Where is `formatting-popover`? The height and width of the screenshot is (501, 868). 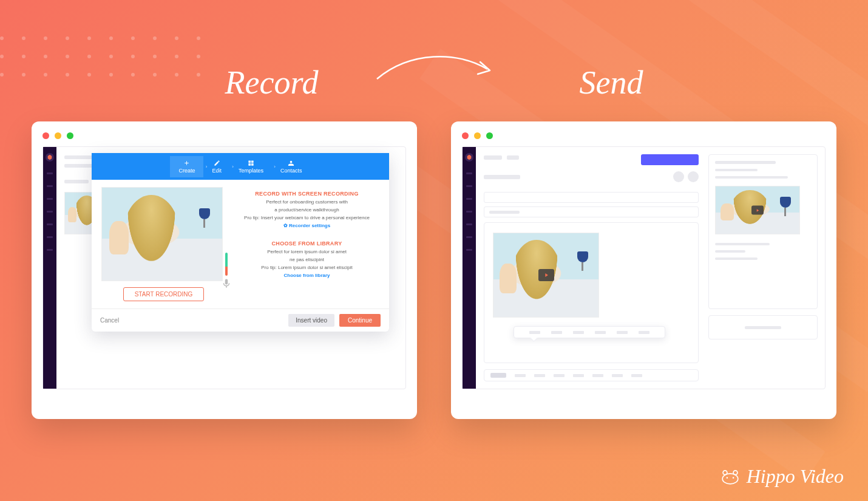
formatting-popover is located at coordinates (589, 332).